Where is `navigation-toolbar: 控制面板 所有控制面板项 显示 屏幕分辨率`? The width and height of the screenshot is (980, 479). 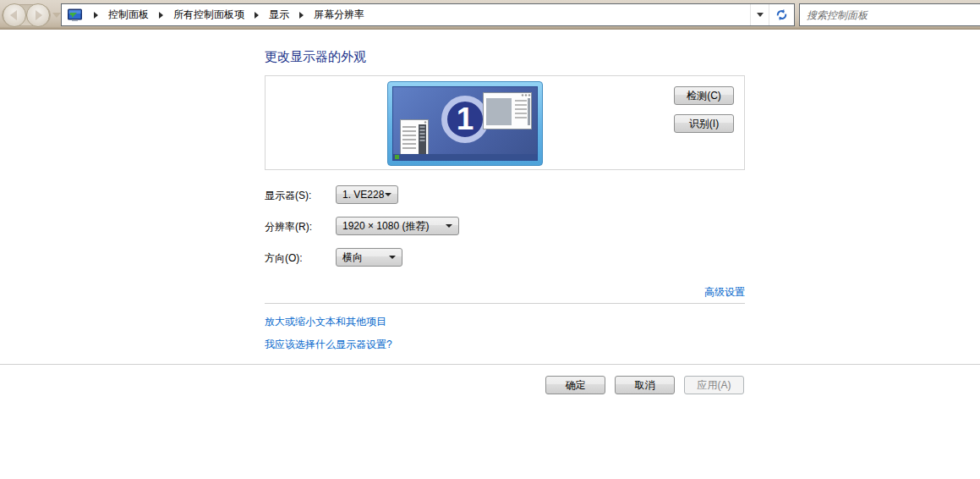
navigation-toolbar: 控制面板 所有控制面板项 显示 屏幕分辨率 is located at coordinates (490, 15).